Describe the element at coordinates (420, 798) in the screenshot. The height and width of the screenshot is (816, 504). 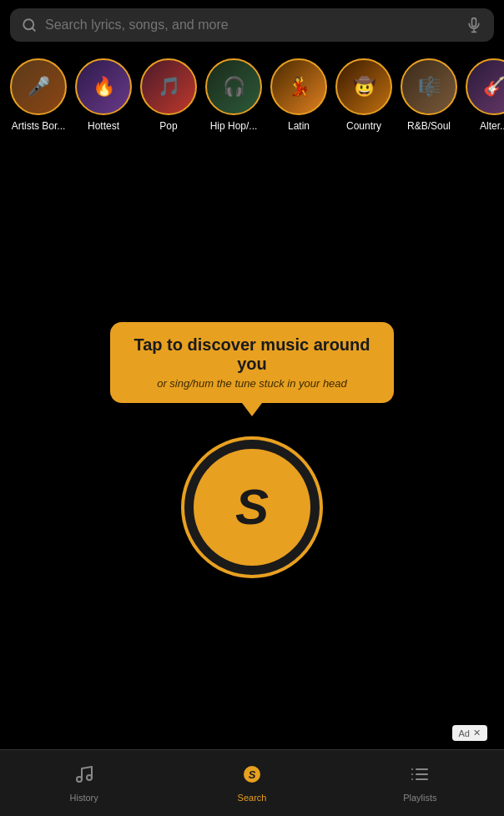
I see `nav-label-playlists: Playlists` at that location.